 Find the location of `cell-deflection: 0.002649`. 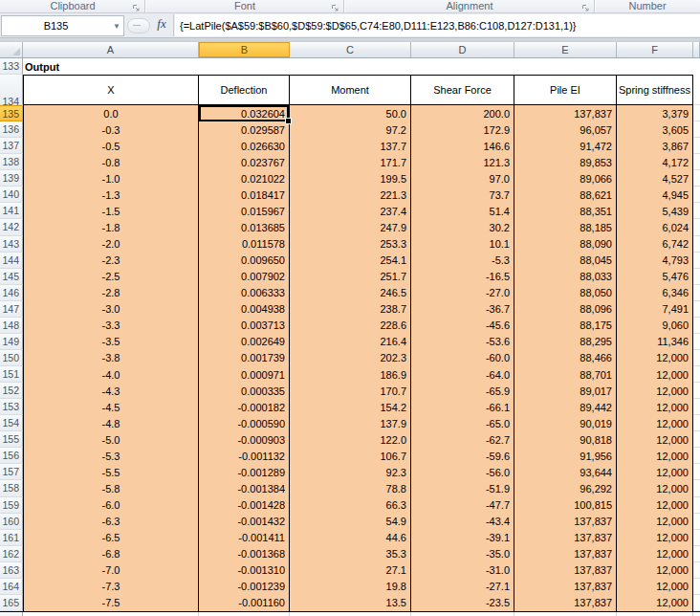

cell-deflection: 0.002649 is located at coordinates (245, 342).